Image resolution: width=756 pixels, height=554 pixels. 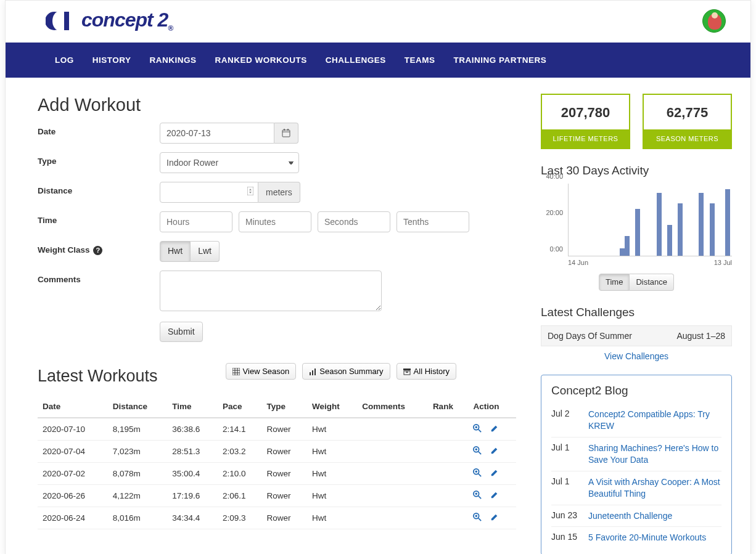 I want to click on nav-rankings: RANKINGS, so click(x=173, y=60).